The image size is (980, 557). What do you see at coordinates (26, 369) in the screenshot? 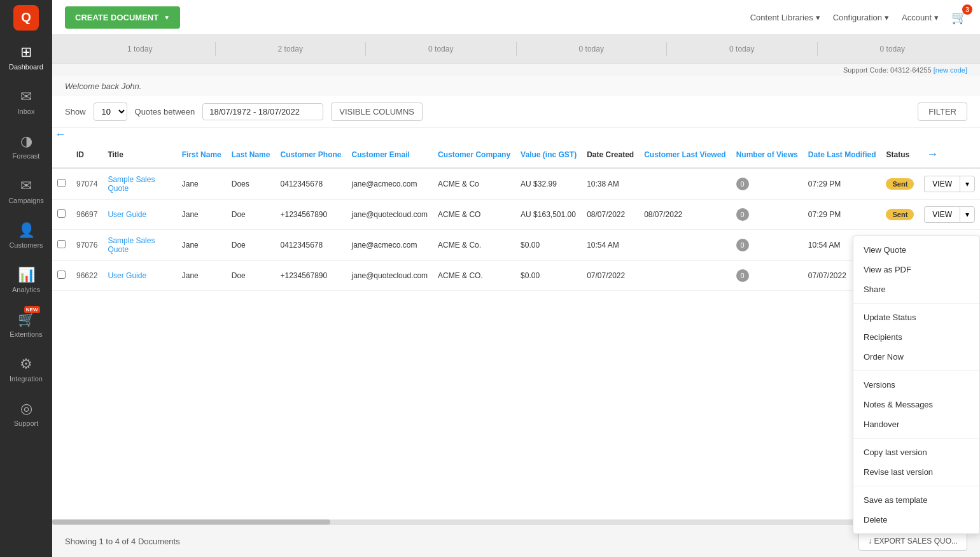
I see `sidebar-item-integration: ⚙ Integration` at bounding box center [26, 369].